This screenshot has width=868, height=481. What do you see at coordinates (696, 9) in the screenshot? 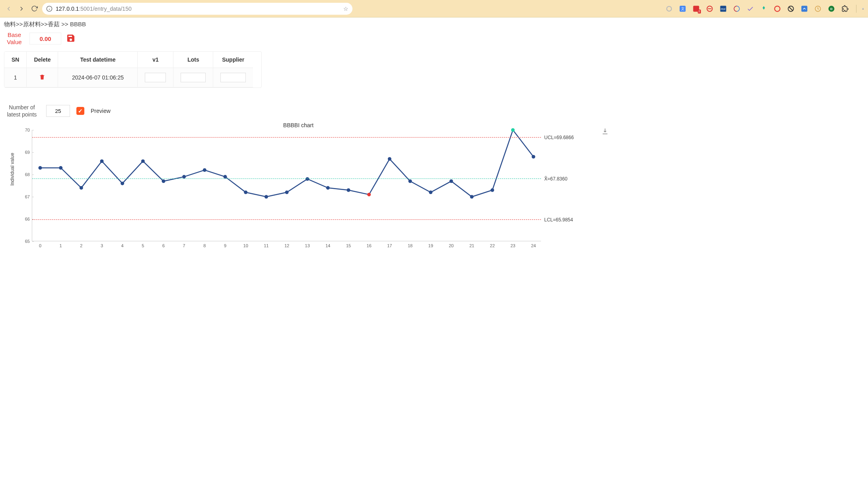
I see `ext-red-icon: 2` at bounding box center [696, 9].